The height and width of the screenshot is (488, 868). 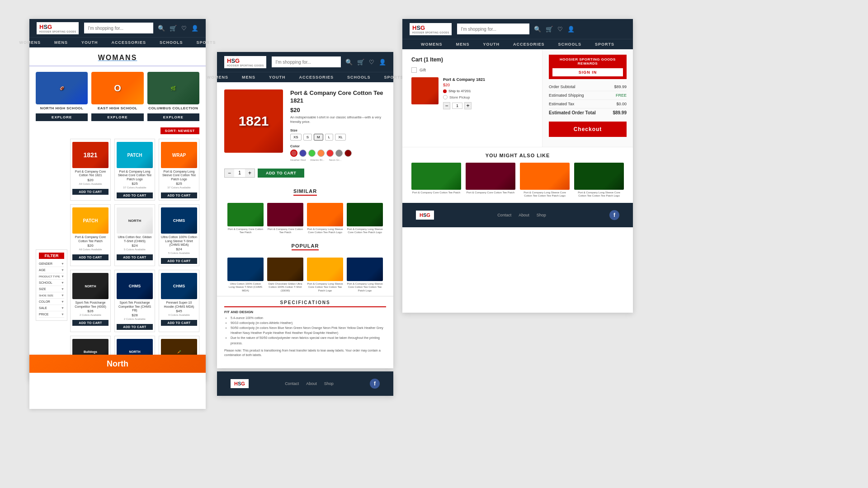 I want to click on nav2-accessories: ACCESSORIES, so click(x=316, y=77).